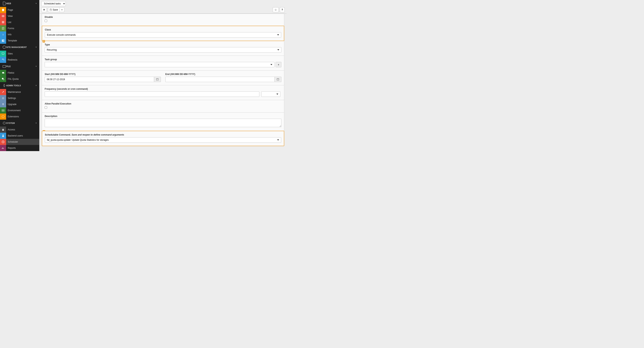 The height and width of the screenshot is (348, 644). What do you see at coordinates (20, 54) in the screenshot?
I see `nav-item-sites: Sites` at bounding box center [20, 54].